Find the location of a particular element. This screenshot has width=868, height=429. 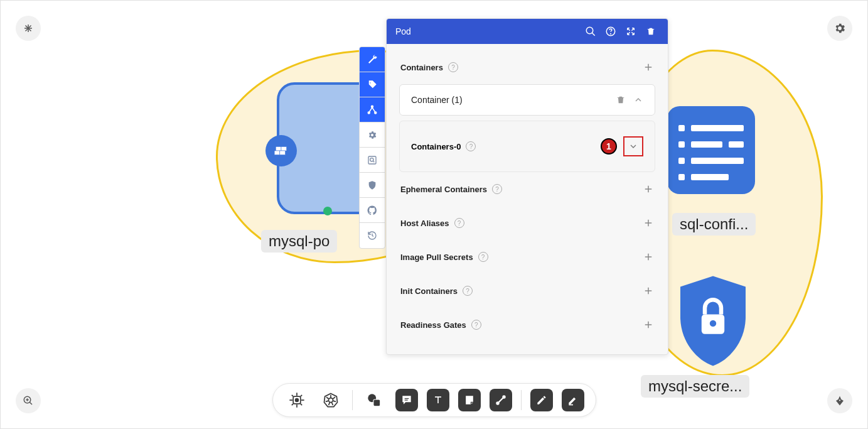

tool-github is located at coordinates (372, 210).